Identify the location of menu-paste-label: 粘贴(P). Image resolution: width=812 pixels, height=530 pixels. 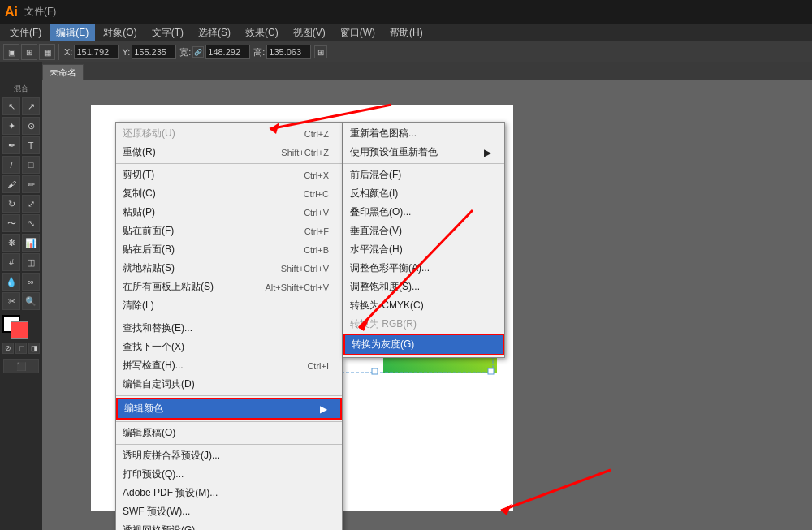
(139, 213).